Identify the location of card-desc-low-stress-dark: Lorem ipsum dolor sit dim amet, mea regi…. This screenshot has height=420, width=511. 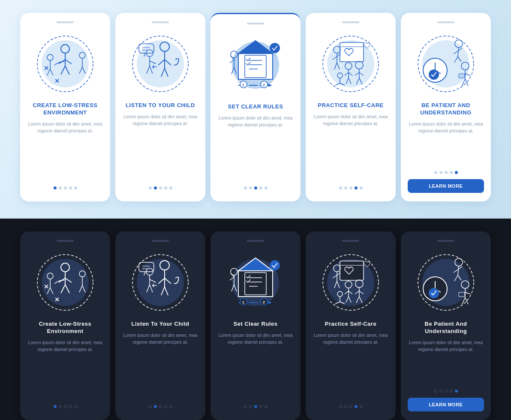
(65, 346).